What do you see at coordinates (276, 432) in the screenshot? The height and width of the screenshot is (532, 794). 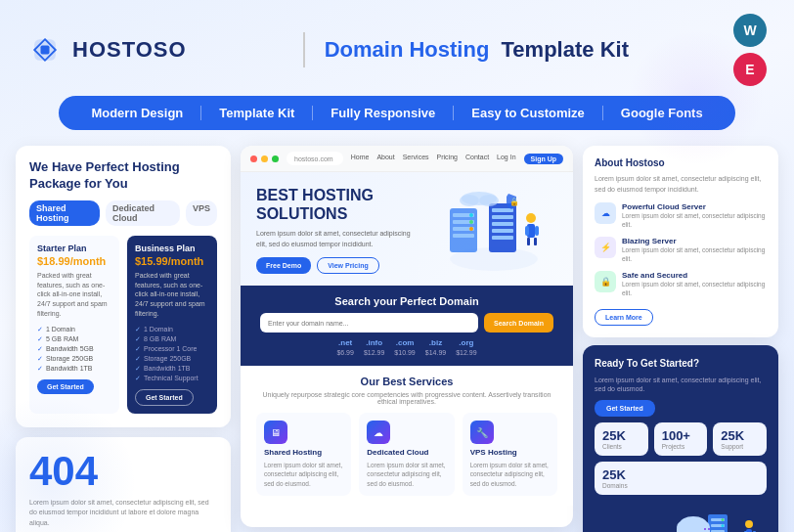 I see `shared-hosting-icon: 🖥` at bounding box center [276, 432].